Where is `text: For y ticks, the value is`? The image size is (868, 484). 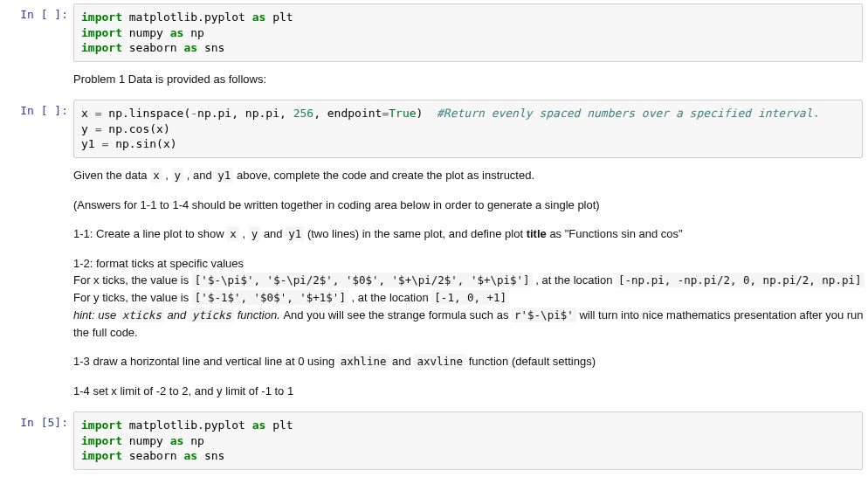
text: For y ticks, the value is is located at coordinates (133, 297).